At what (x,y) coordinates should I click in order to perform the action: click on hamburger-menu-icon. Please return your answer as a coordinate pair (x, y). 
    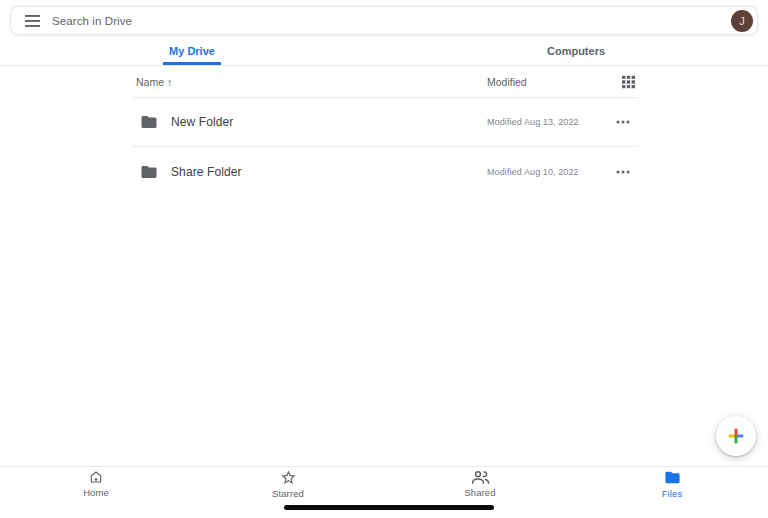
    Looking at the image, I should click on (32, 21).